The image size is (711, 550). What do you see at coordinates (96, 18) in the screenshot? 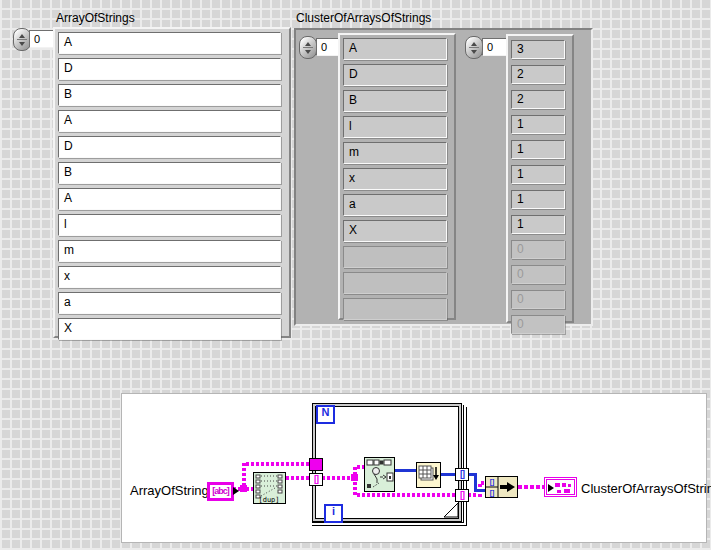
I see `array-of-strings-label: ArrayOfStrings` at bounding box center [96, 18].